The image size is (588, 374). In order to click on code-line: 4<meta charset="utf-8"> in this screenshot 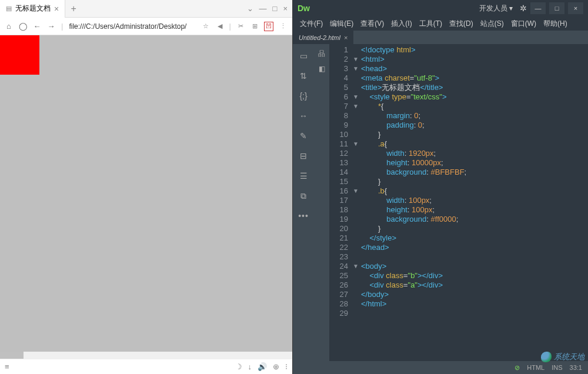, I will do `click(459, 78)`.